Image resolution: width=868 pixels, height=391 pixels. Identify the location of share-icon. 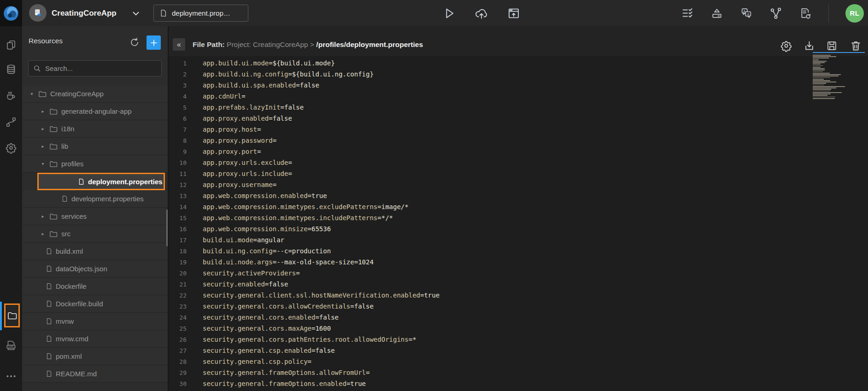
(776, 13).